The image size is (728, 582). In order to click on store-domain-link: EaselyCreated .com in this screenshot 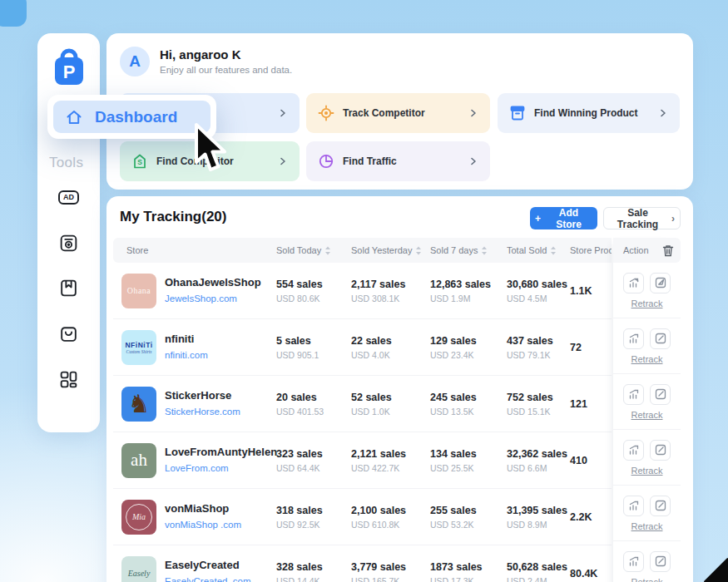, I will do `click(208, 579)`.